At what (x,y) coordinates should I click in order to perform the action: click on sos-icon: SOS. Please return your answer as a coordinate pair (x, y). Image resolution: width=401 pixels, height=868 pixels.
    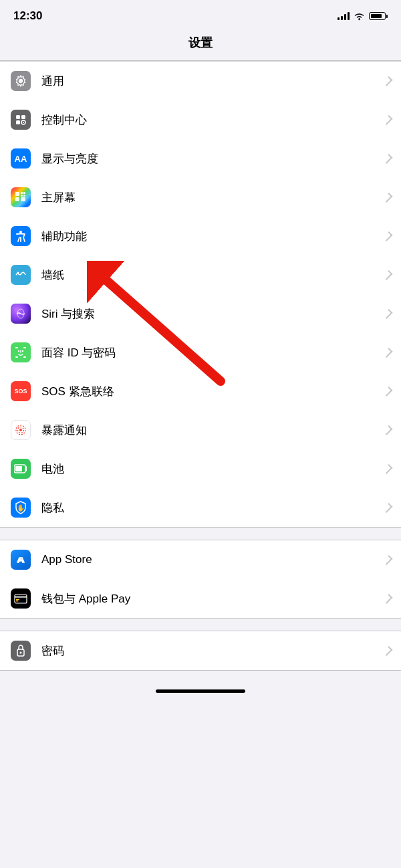
    Looking at the image, I should click on (21, 391).